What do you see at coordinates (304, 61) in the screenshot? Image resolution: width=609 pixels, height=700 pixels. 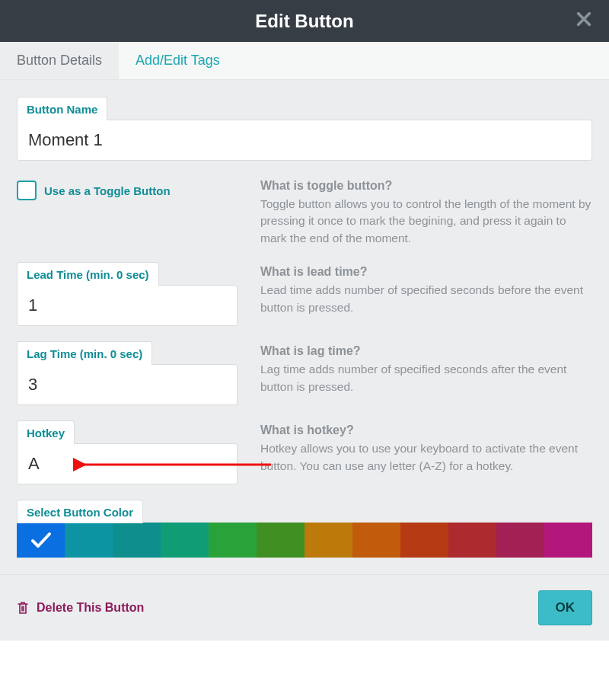 I see `tabs: Button Details Add/Edit Tags` at bounding box center [304, 61].